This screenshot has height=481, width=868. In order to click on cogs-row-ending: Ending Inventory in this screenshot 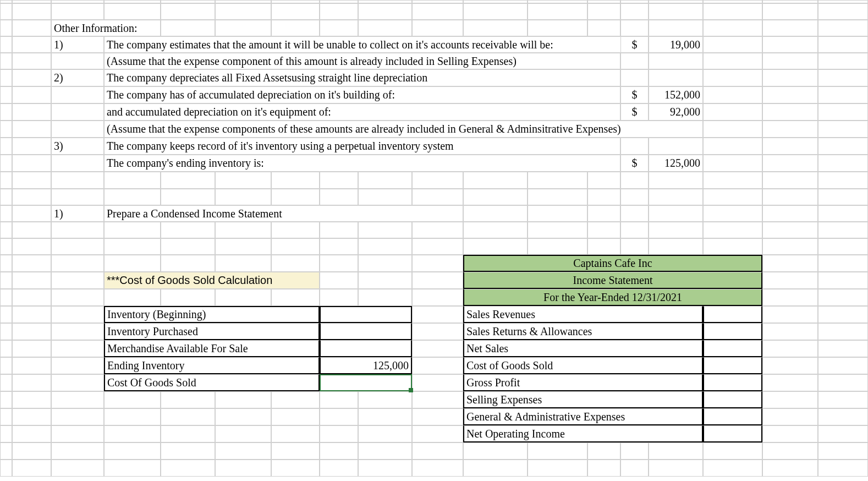, I will do `click(212, 365)`.